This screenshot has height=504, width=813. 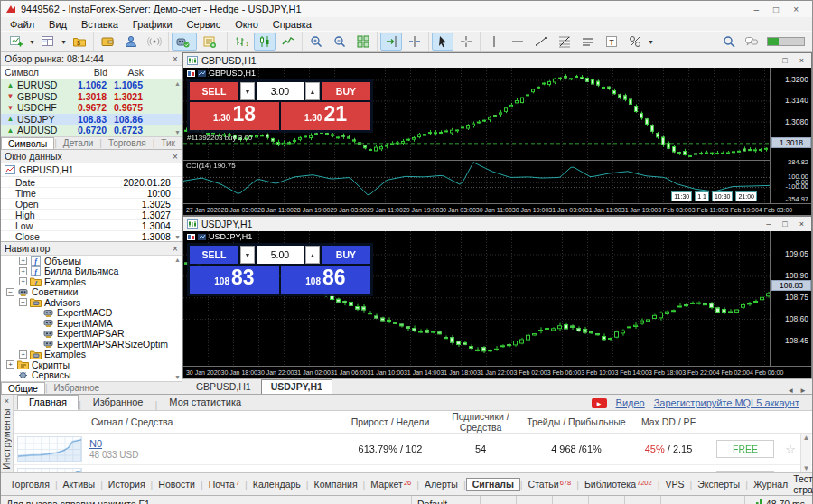 I want to click on menu-item-7: Справка, so click(x=293, y=24).